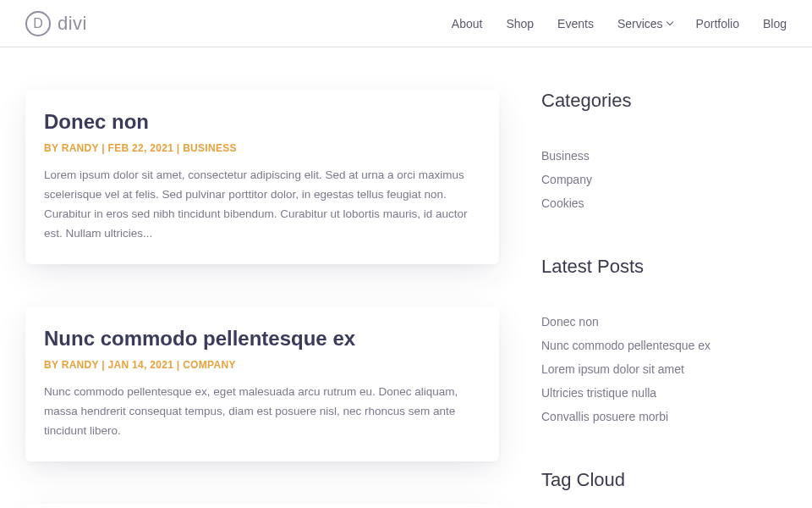 This screenshot has height=508, width=812. Describe the element at coordinates (660, 179) in the screenshot. I see `category-item: Company` at that location.